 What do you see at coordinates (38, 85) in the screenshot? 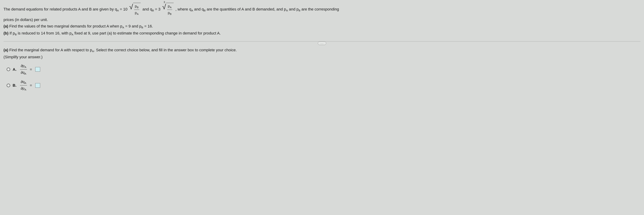
I see `answer-input-b` at bounding box center [38, 85].